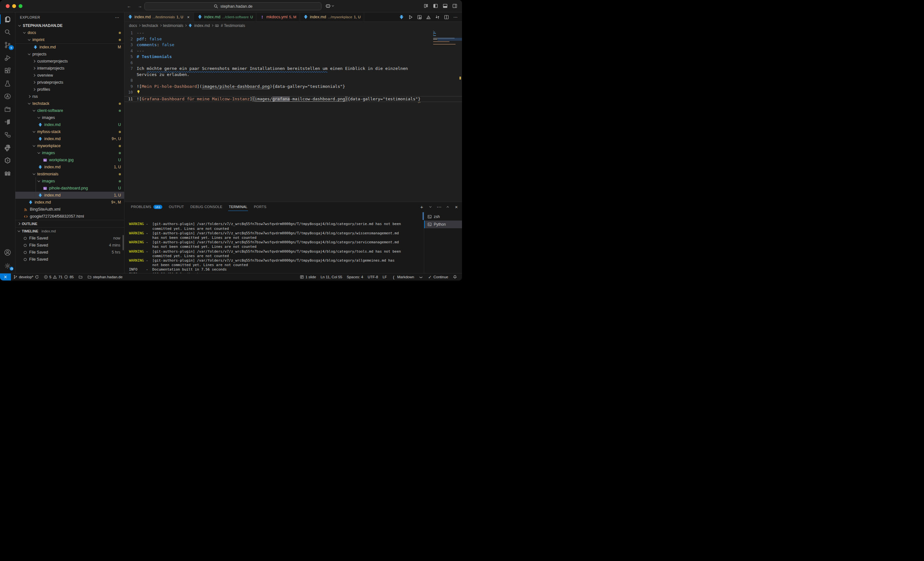  I want to click on panel-tab-output: OUTPUT, so click(176, 207).